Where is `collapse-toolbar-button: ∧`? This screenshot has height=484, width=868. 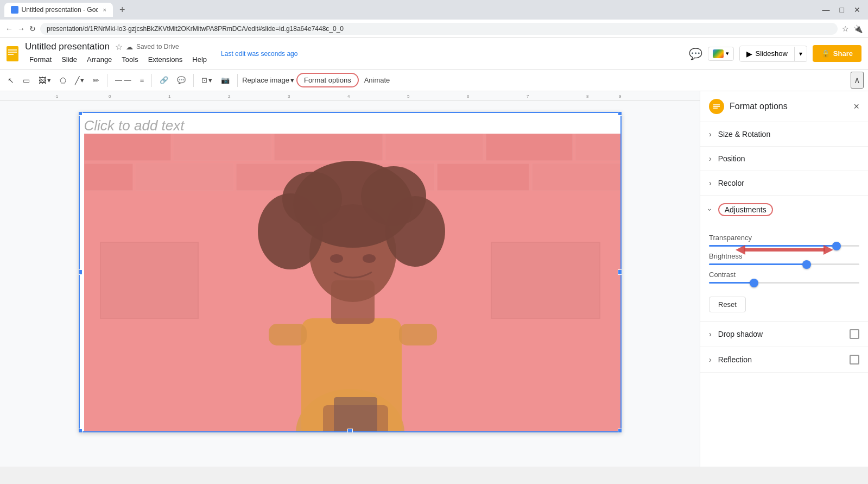 collapse-toolbar-button: ∧ is located at coordinates (857, 80).